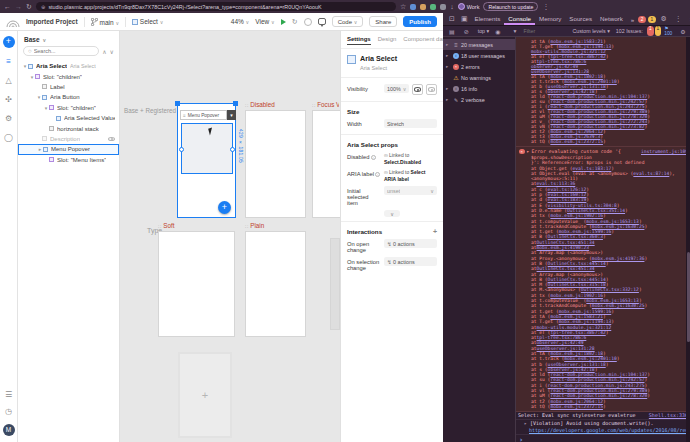 This screenshot has width=690, height=442. I want to click on visibility-value-dropdown: 100%∨, so click(396, 88).